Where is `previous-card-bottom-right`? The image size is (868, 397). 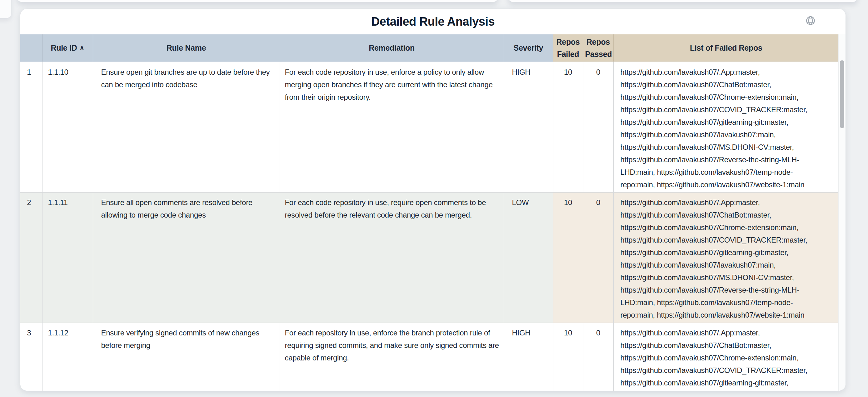 previous-card-bottom-right is located at coordinates (683, 1).